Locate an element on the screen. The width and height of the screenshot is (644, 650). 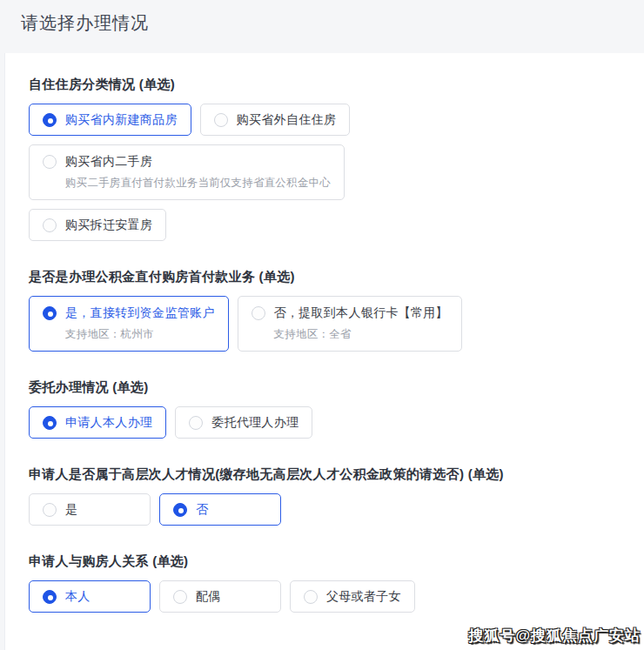
option-label: 委托代理人办理 is located at coordinates (255, 423).